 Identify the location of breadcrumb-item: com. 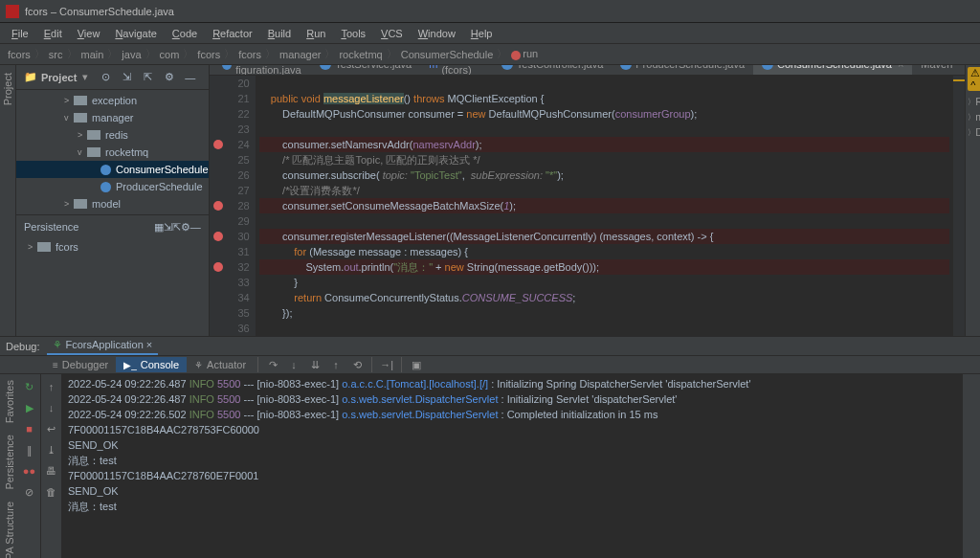
(170, 55).